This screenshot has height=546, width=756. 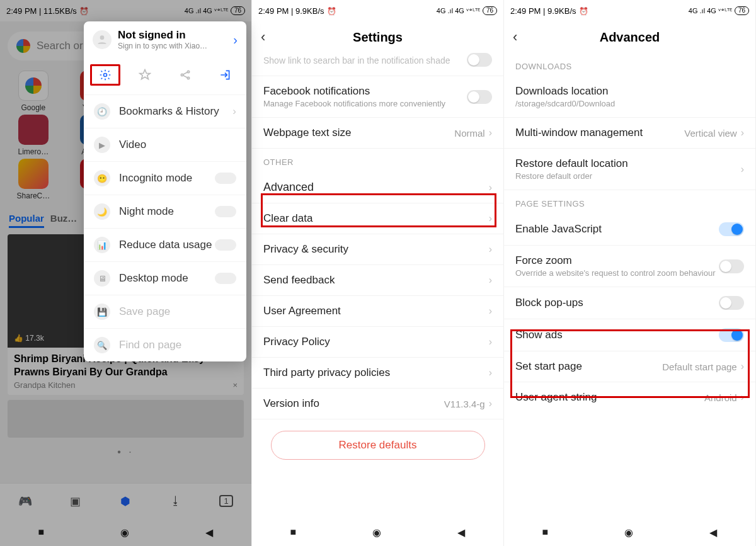 What do you see at coordinates (731, 229) in the screenshot?
I see `toggle-js` at bounding box center [731, 229].